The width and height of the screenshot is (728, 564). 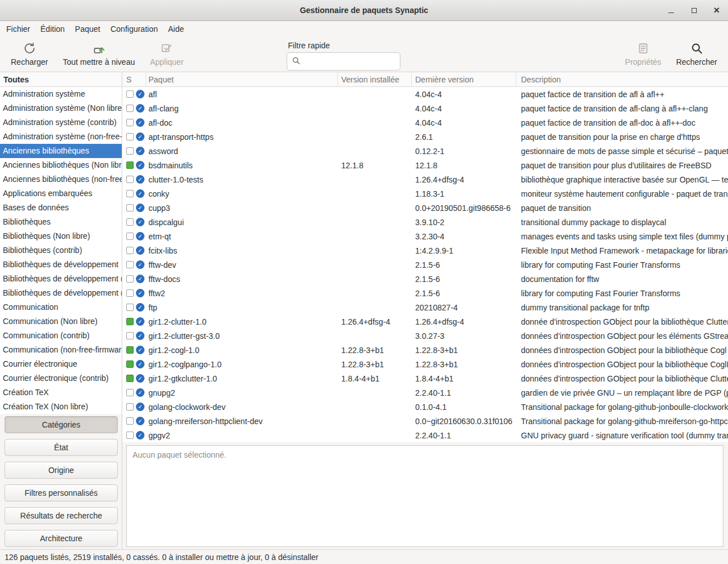 I want to click on sidebar-category: Courrier électronique, so click(x=61, y=364).